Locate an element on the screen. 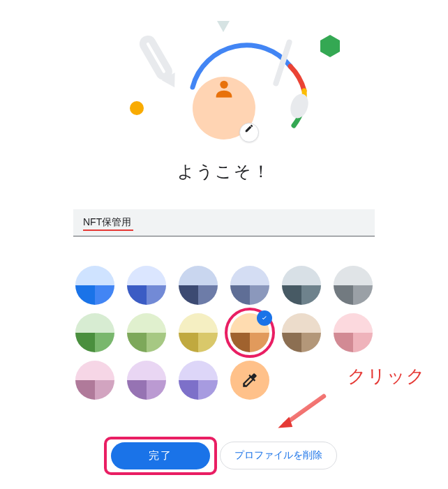 This screenshot has width=448, height=489. theme-swatch-selected is located at coordinates (250, 333).